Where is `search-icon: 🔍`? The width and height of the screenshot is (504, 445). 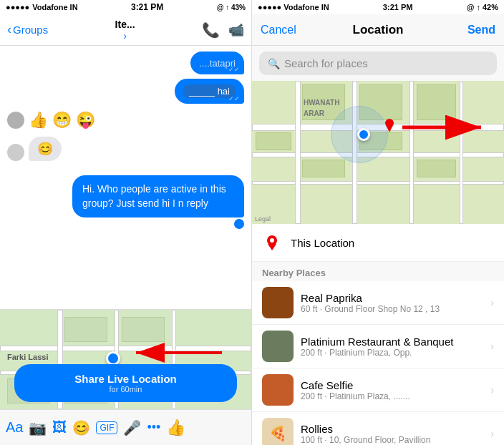
search-icon: 🔍 is located at coordinates (273, 64).